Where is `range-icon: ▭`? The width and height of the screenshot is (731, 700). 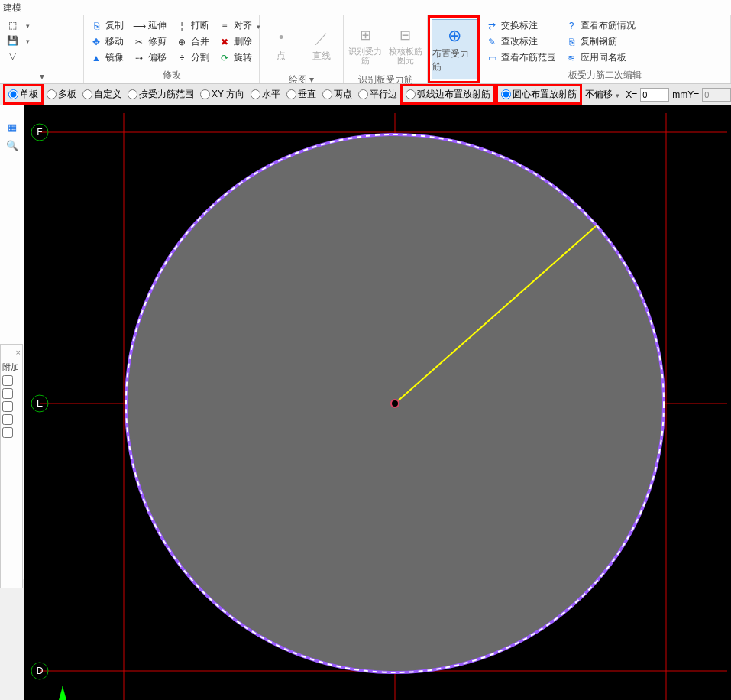 range-icon: ▭ is located at coordinates (492, 58).